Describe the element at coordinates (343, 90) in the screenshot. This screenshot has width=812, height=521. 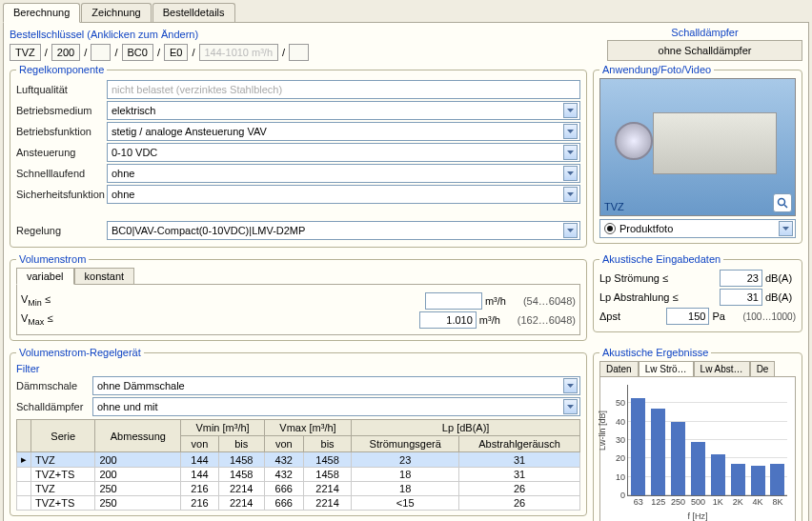
I see `luftqual-select: nicht belastet (verzinktes Stahlblech)` at that location.